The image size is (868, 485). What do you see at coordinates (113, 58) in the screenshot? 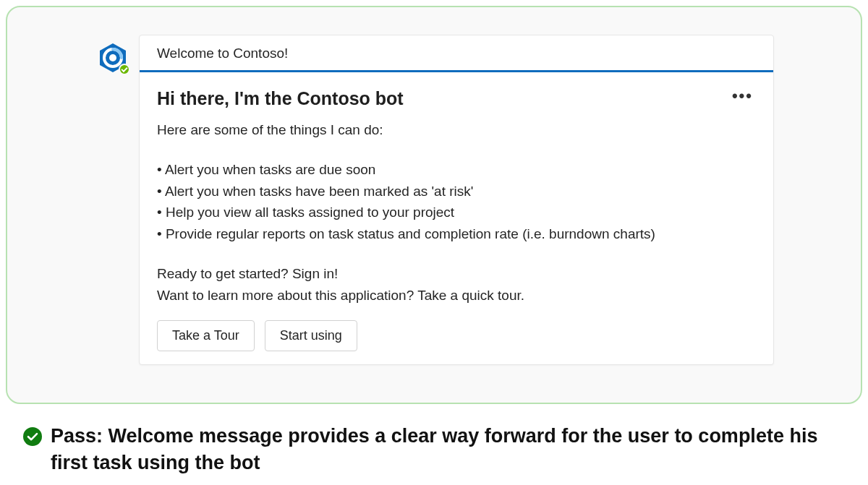
I see `bot-avatar-col` at bounding box center [113, 58].